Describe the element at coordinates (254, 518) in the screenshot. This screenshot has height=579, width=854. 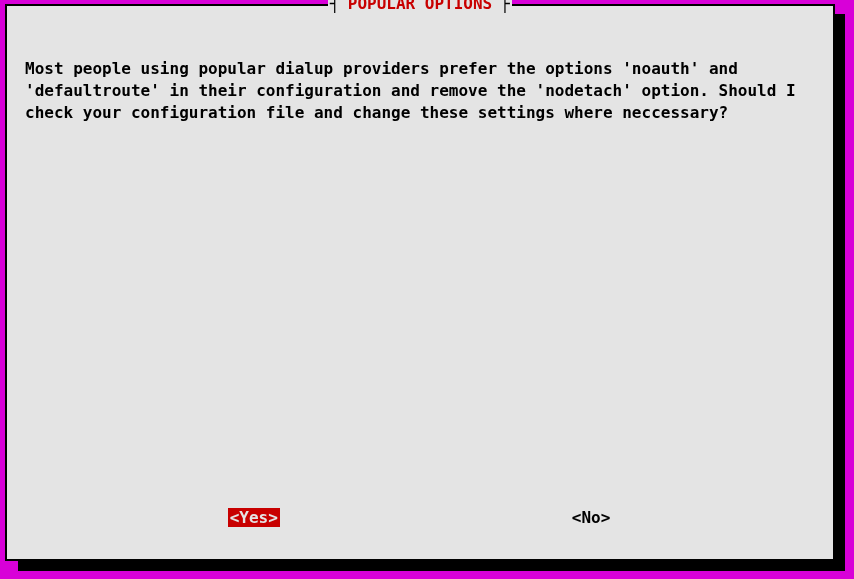
I see `yes-button: <Yes>` at that location.